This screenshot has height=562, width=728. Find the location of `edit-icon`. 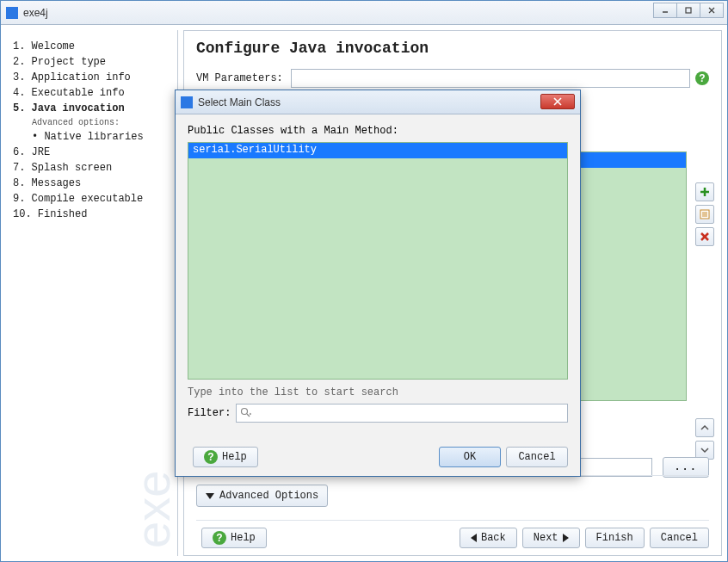

edit-icon is located at coordinates (705, 214).